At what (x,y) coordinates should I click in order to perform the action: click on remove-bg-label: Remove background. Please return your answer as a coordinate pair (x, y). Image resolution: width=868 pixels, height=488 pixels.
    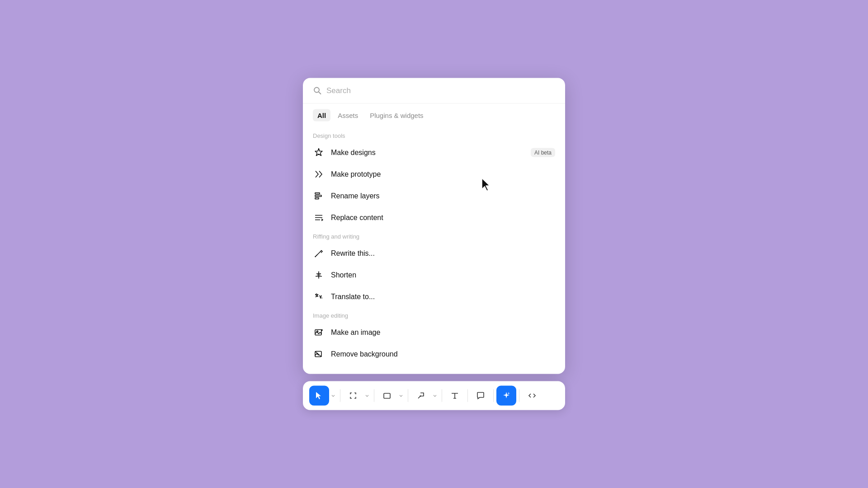
    Looking at the image, I should click on (443, 354).